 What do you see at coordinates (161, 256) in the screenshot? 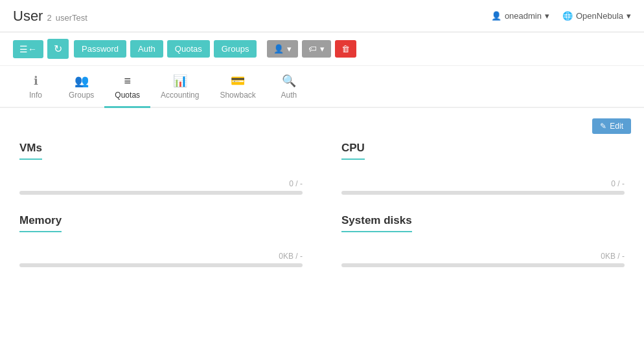
I see `quota-memory-value: 0KB / -` at bounding box center [161, 256].